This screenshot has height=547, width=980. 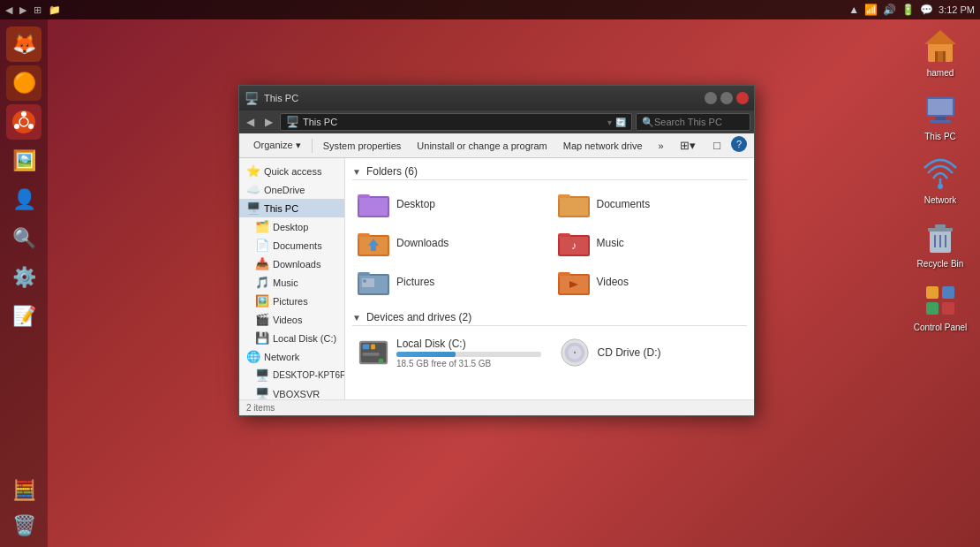 What do you see at coordinates (603, 146) in the screenshot?
I see `map-network-button: Map network drive` at bounding box center [603, 146].